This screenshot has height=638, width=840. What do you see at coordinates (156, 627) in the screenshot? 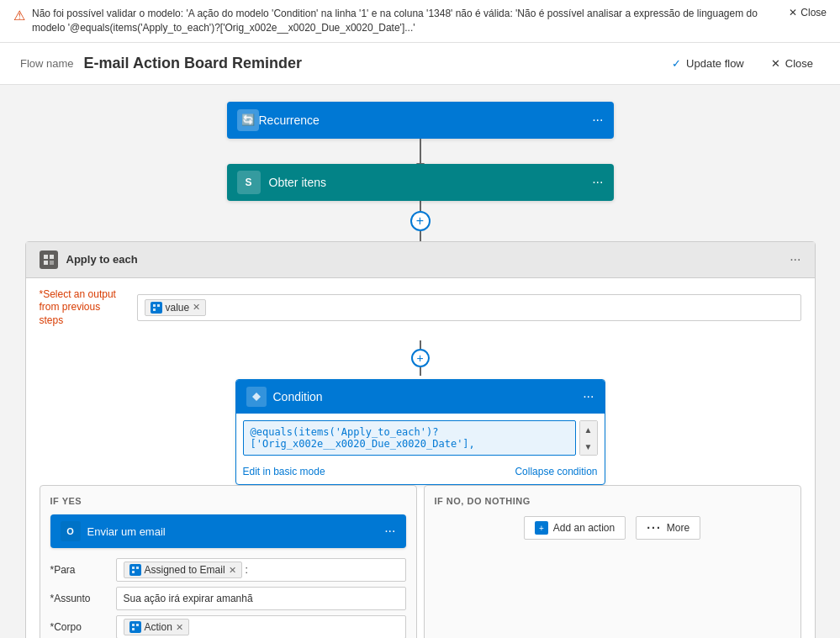
I see `corpo-tag: Action ✕` at bounding box center [156, 627].